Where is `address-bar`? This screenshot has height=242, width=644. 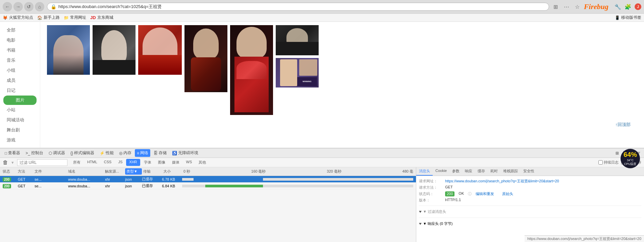
address-bar is located at coordinates (302, 7).